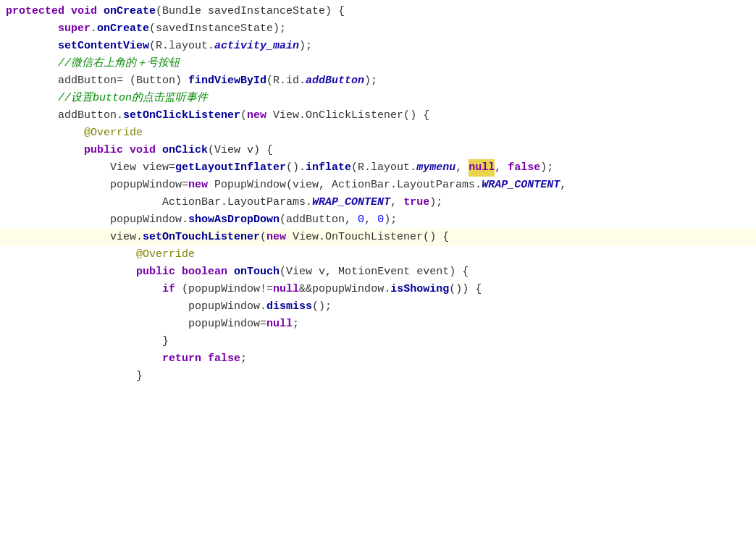 This screenshot has width=756, height=545. What do you see at coordinates (378, 81) in the screenshot?
I see `code-line: addButton= (Button) findViewById(R.id.ad…` at bounding box center [378, 81].